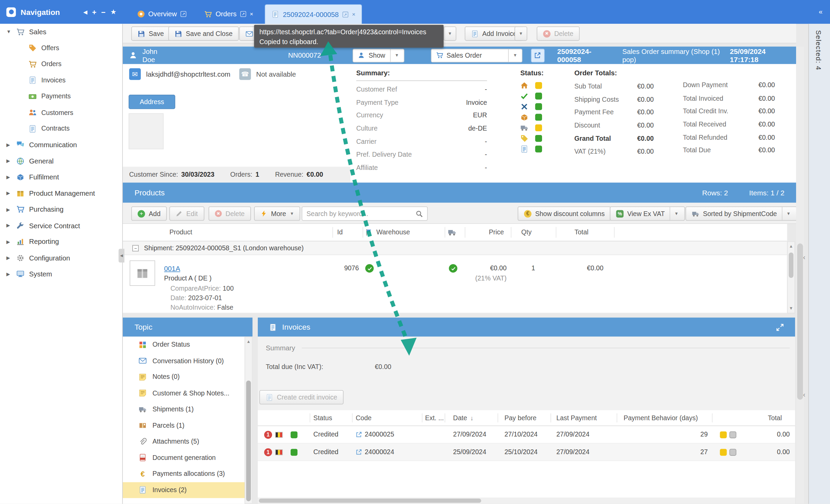  What do you see at coordinates (558, 34) in the screenshot?
I see `delete-button: ✖Delete` at bounding box center [558, 34].